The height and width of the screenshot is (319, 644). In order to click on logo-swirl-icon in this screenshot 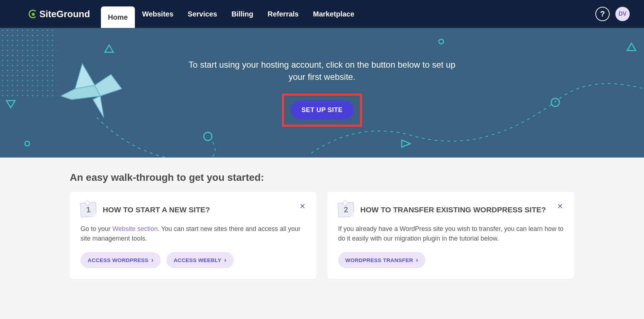, I will do `click(33, 14)`.